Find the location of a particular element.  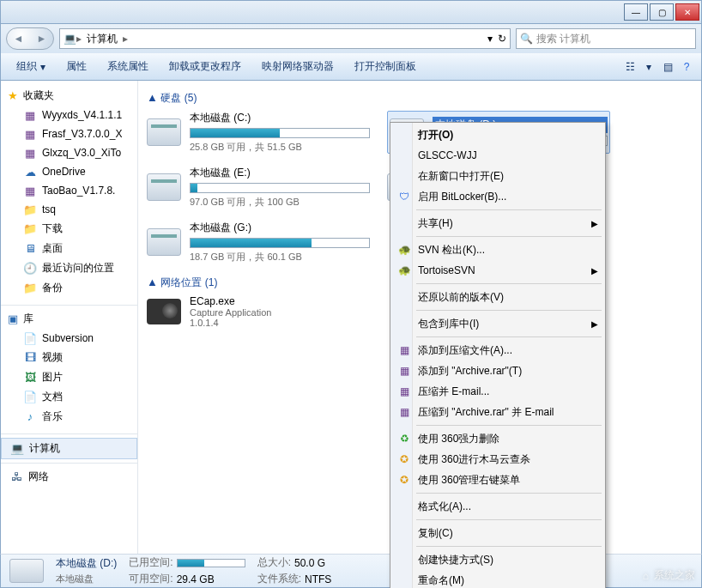

sidebar-item: 📁备份 is located at coordinates (69, 288).